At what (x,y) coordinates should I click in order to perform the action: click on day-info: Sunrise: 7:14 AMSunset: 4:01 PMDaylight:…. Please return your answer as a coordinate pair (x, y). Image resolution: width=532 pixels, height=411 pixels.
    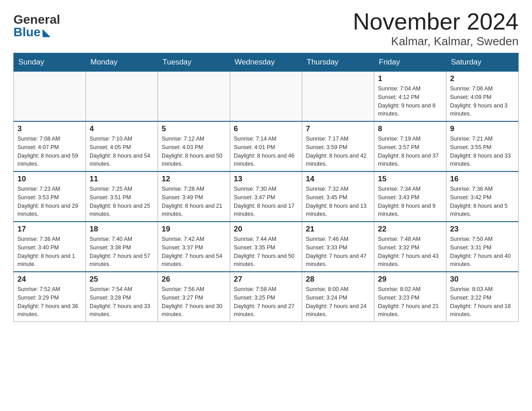
    Looking at the image, I should click on (266, 151).